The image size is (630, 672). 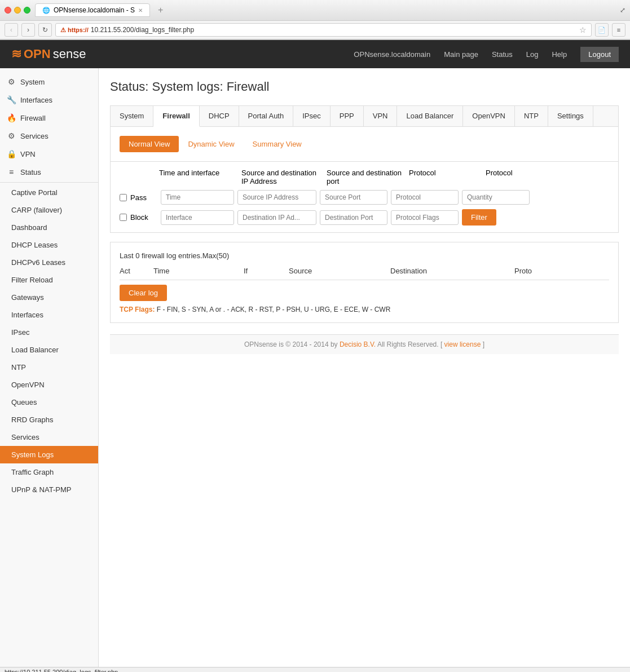 I want to click on nav-link-status: Status, so click(x=502, y=54).